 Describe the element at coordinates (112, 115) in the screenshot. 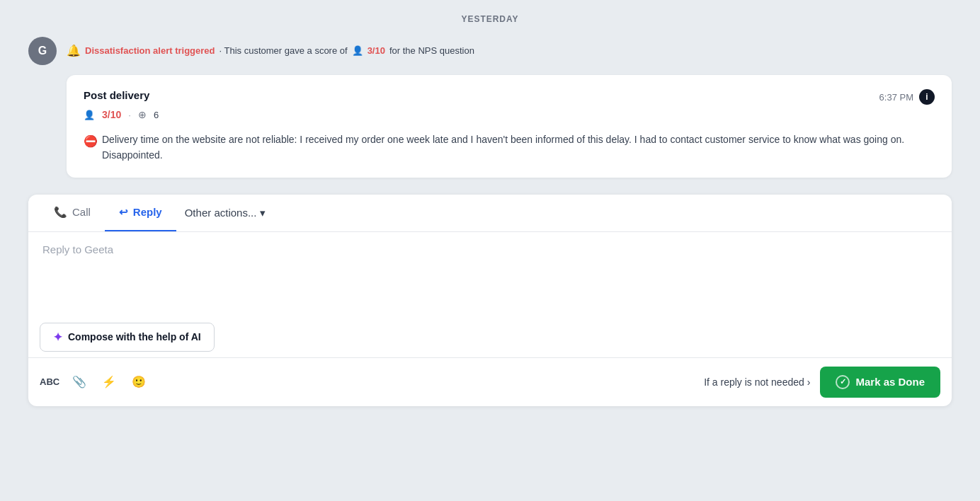

I see `score-value: 3/10` at that location.